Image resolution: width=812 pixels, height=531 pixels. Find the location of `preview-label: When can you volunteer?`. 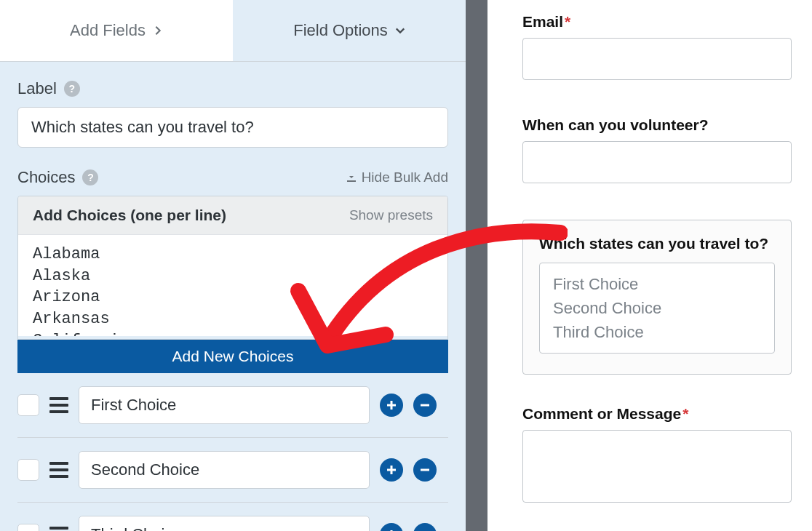

preview-label: When can you volunteer? is located at coordinates (657, 125).